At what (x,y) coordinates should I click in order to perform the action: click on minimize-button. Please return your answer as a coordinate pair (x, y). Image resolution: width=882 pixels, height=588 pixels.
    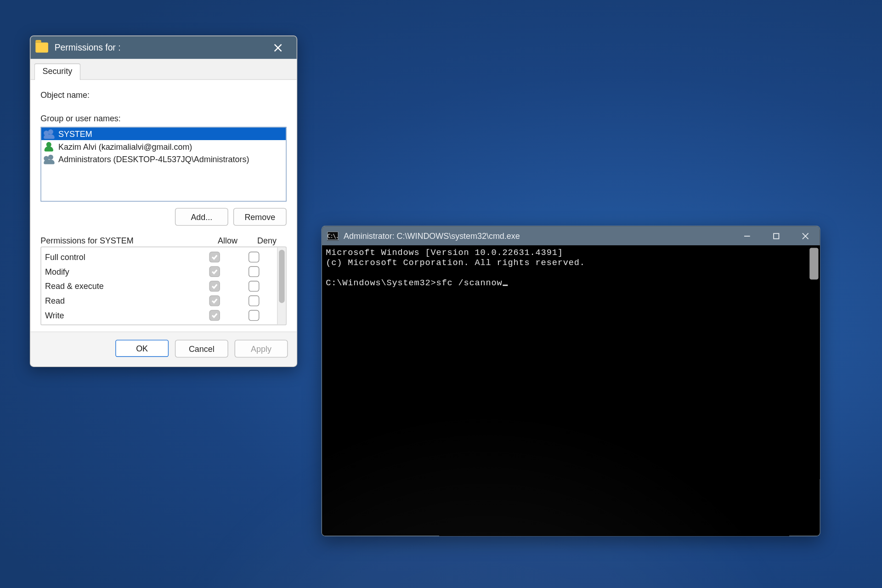
    Looking at the image, I should click on (747, 236).